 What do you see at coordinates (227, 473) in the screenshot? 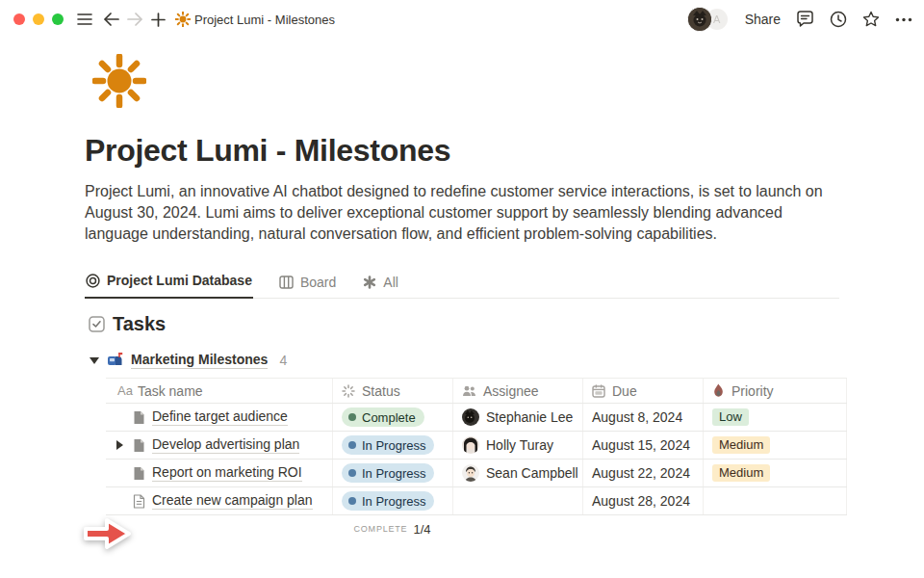
I see `task-link: Report on marketing ROI` at bounding box center [227, 473].